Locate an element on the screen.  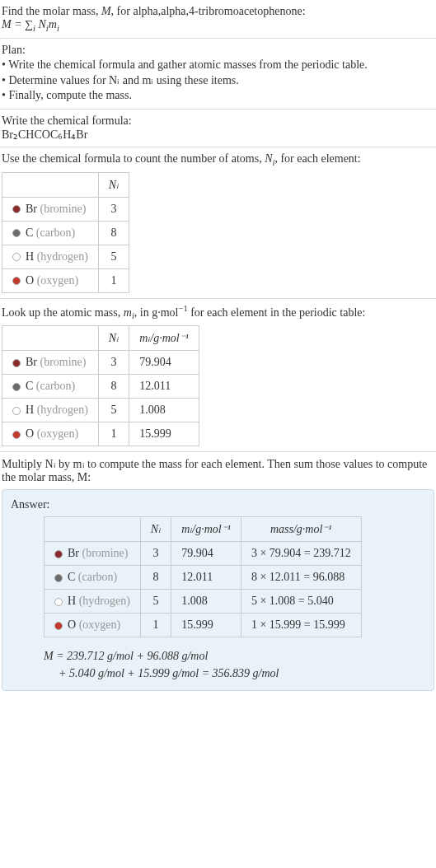
table-row: H (hydrogen)5 is located at coordinates (66, 257).